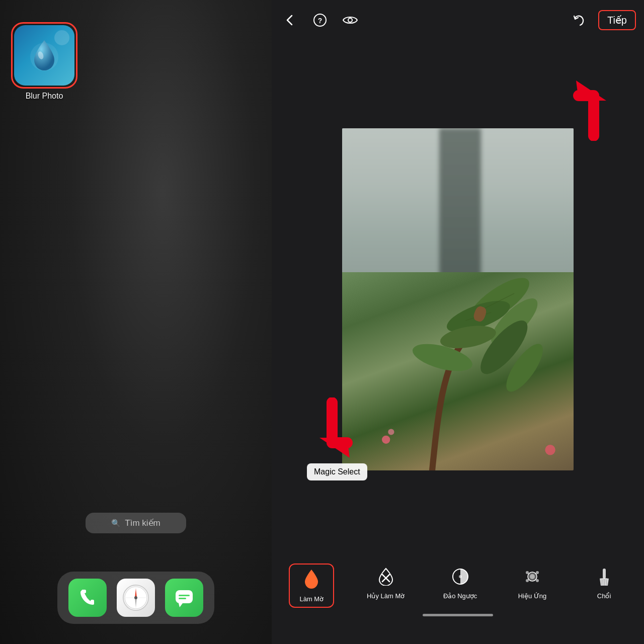  What do you see at coordinates (320, 20) in the screenshot?
I see `help-button: ?` at bounding box center [320, 20].